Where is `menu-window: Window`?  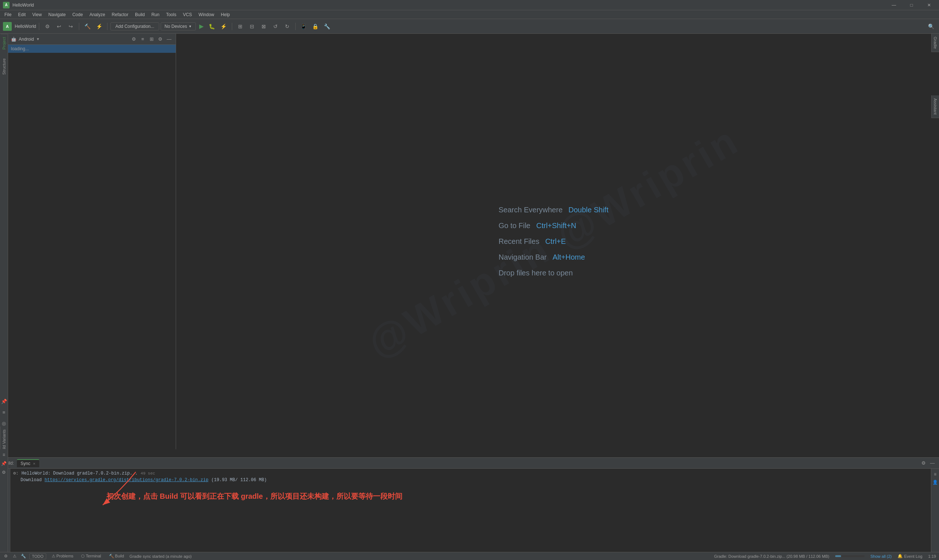
menu-window: Window is located at coordinates (206, 15).